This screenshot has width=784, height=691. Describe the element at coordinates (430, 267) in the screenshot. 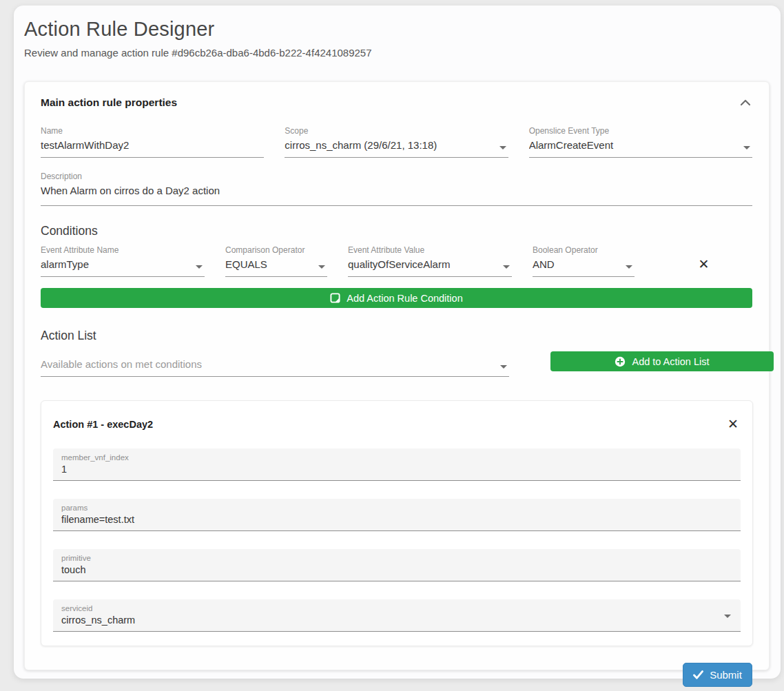

I see `event-attribute-value-value: qualityOfServiceAlarm` at that location.